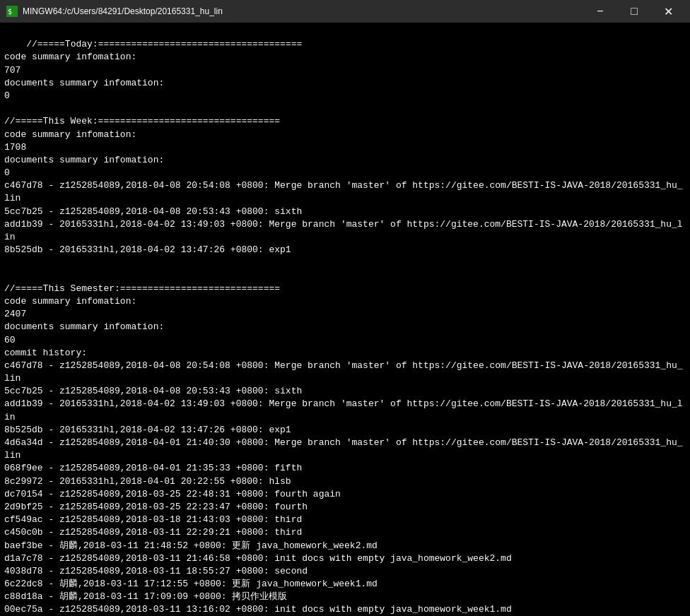 The width and height of the screenshot is (690, 616). Describe the element at coordinates (600, 11) in the screenshot. I see `minimize-button: −` at that location.